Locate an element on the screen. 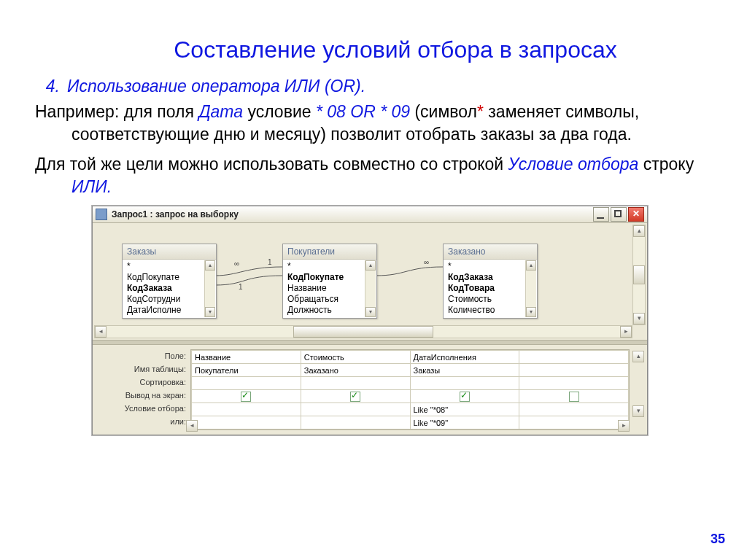 The height and width of the screenshot is (560, 747). grid-cell: Стоимость is located at coordinates (355, 357).